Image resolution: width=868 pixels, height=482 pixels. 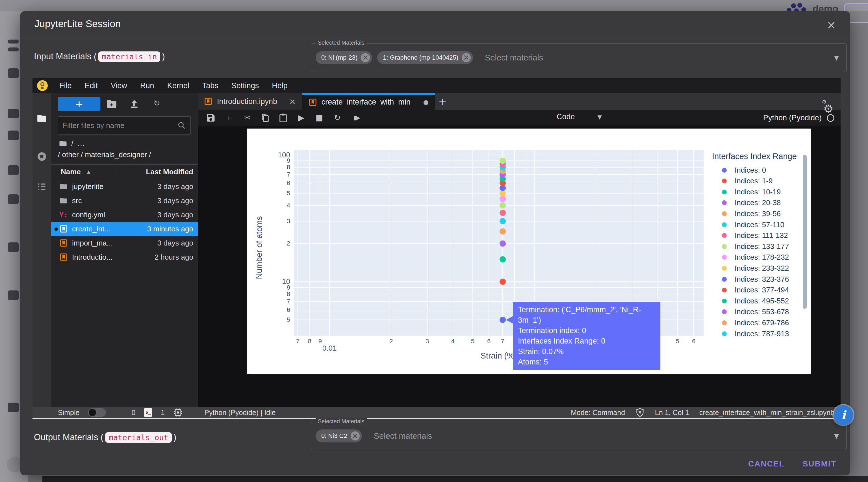 I want to click on file-row-create-int-: ●create_int...3 minutes ago, so click(x=124, y=229).